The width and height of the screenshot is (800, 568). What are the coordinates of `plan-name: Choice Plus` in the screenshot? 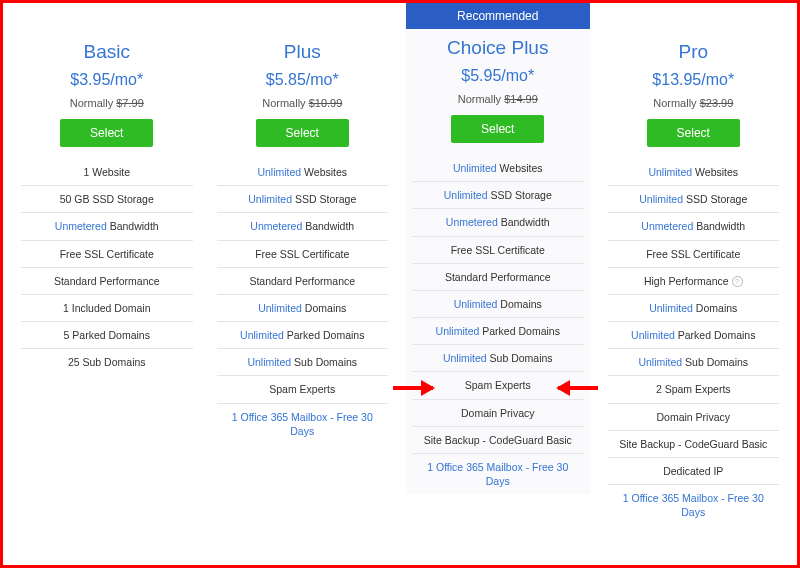 It's located at (498, 48).